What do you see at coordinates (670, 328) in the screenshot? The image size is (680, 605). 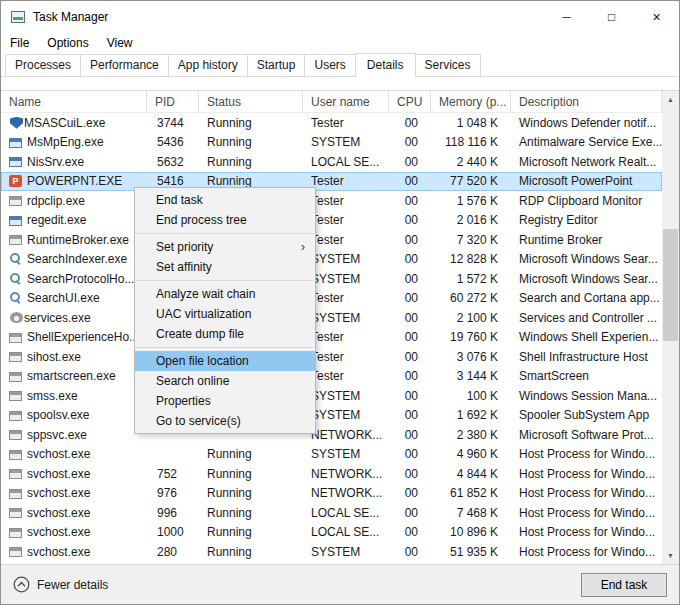 I see `vertical-scrollbar: ▲ ▼` at bounding box center [670, 328].